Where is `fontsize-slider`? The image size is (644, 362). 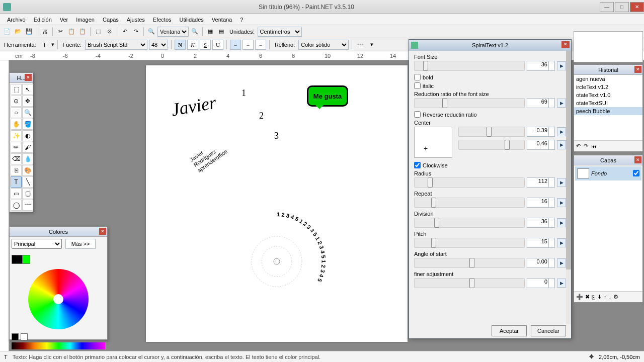
fontsize-slider is located at coordinates (469, 66).